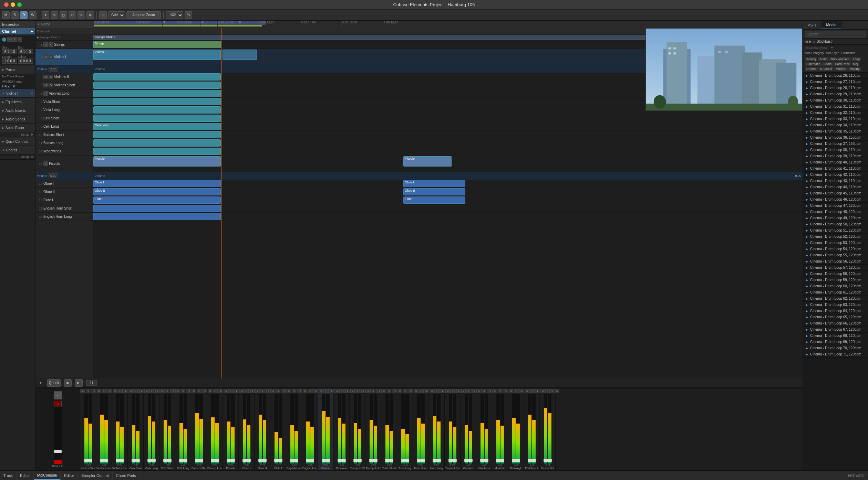  Describe the element at coordinates (64, 38) in the screenshot. I see `track-video: ▶ Stranger Chain 1` at that location.